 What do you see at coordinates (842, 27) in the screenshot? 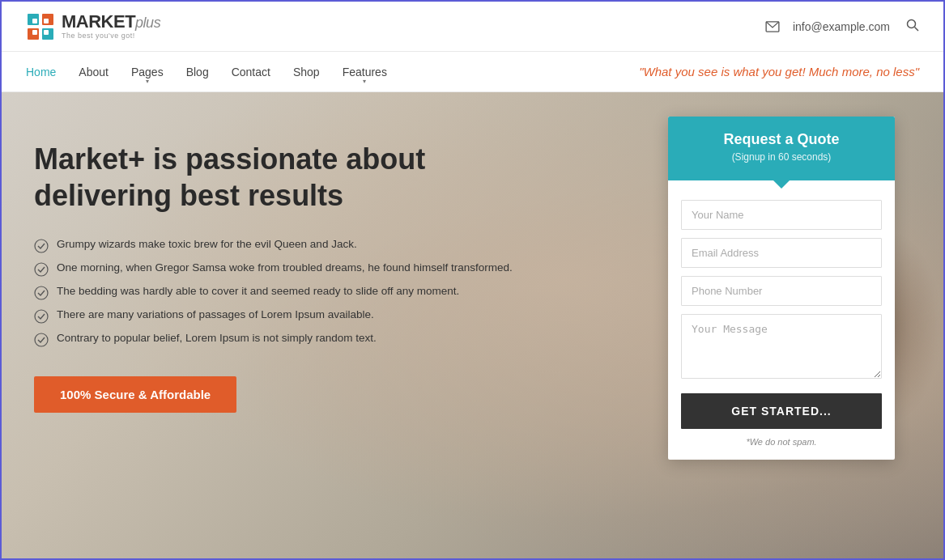
I see `top-bar-right: info@example.com` at bounding box center [842, 27].